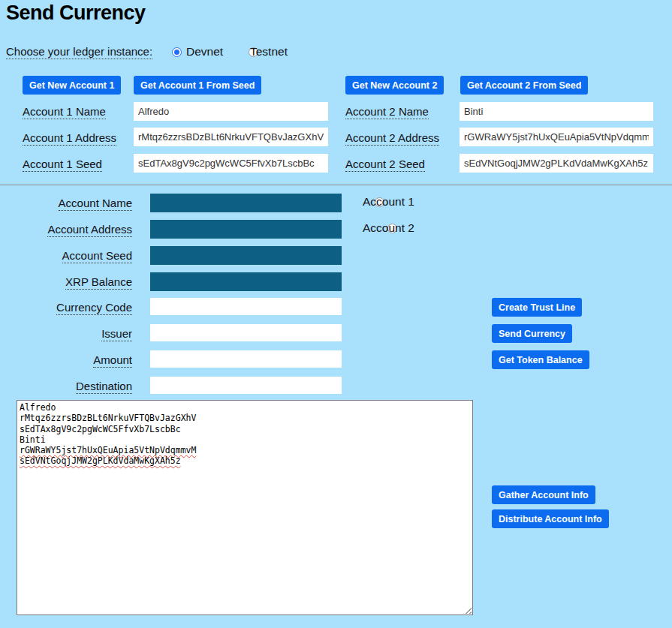 Image resolution: width=672 pixels, height=628 pixels. Describe the element at coordinates (246, 255) in the screenshot. I see `account-seed-field` at that location.